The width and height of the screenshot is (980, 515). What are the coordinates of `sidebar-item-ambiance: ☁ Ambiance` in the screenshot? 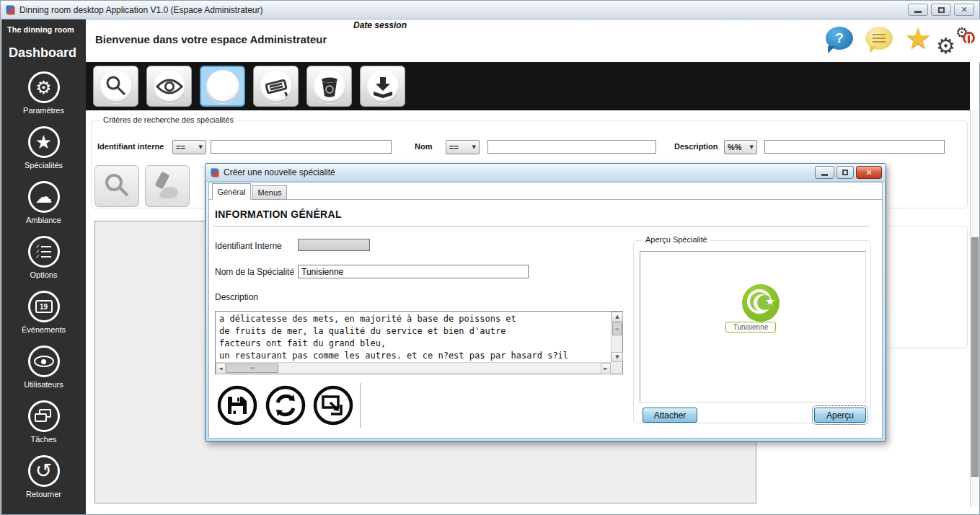 It's located at (43, 203).